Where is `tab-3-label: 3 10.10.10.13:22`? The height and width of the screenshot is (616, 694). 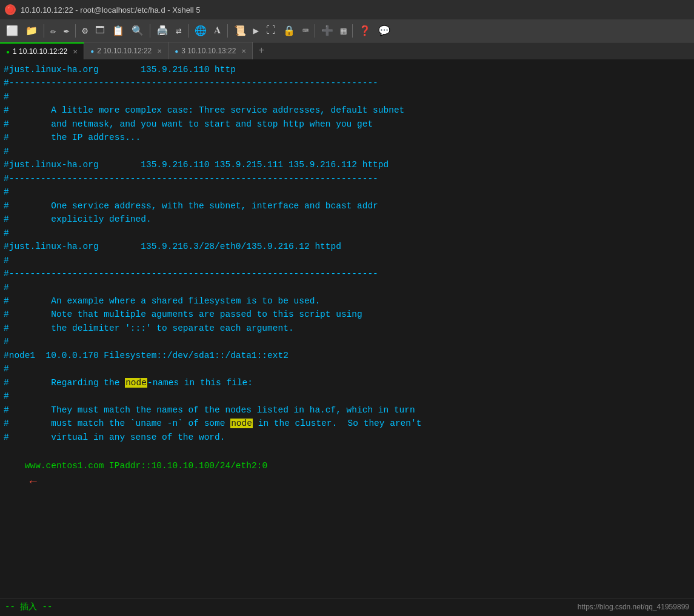 tab-3-label: 3 10.10.10.13:22 is located at coordinates (209, 51).